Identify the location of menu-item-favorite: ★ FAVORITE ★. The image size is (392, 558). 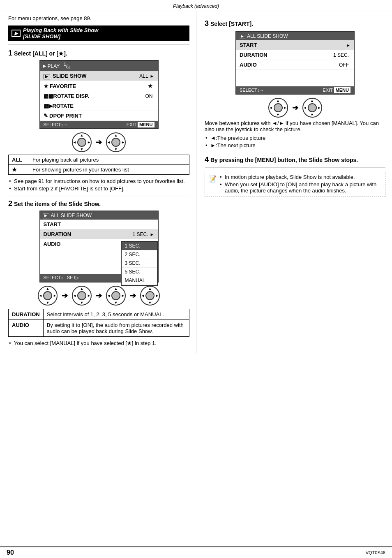
(99, 86).